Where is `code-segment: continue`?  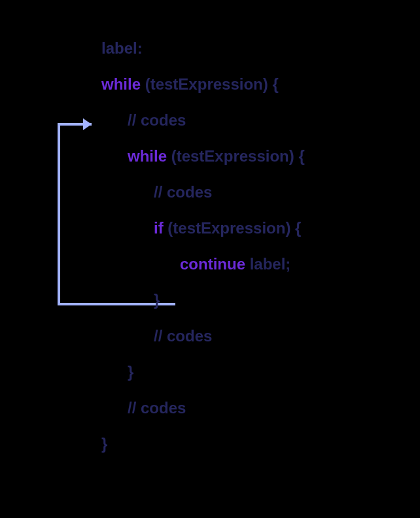 code-segment: continue is located at coordinates (215, 264).